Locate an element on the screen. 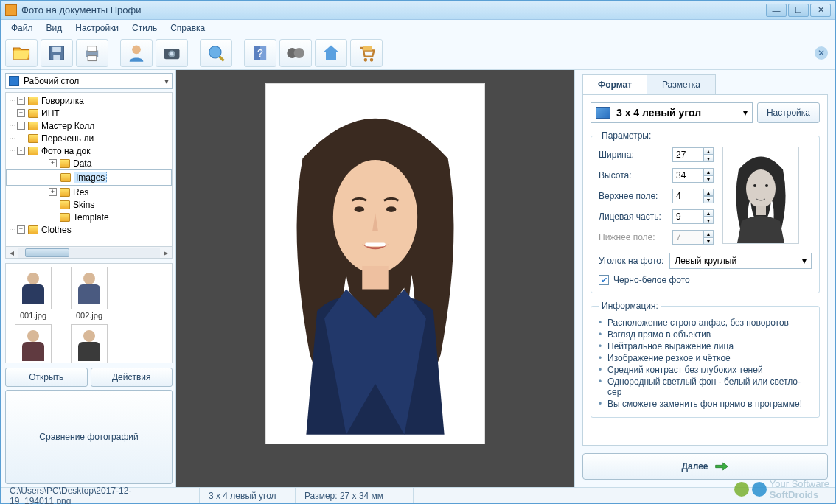  tree-item: ⋯+ИНТ is located at coordinates (88, 113).